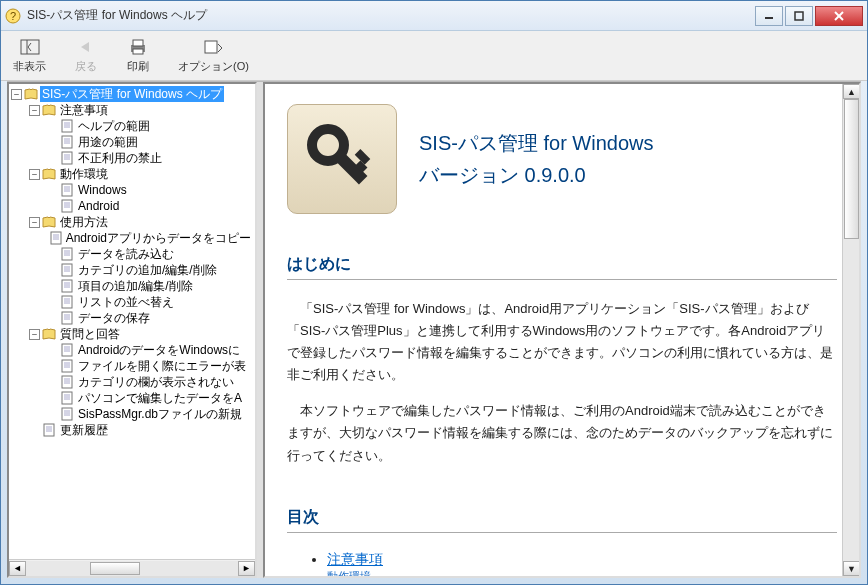 Image resolution: width=868 pixels, height=585 pixels. Describe the element at coordinates (150, 270) in the screenshot. I see `tree-item: カテゴリの追加/編集/削除` at that location.